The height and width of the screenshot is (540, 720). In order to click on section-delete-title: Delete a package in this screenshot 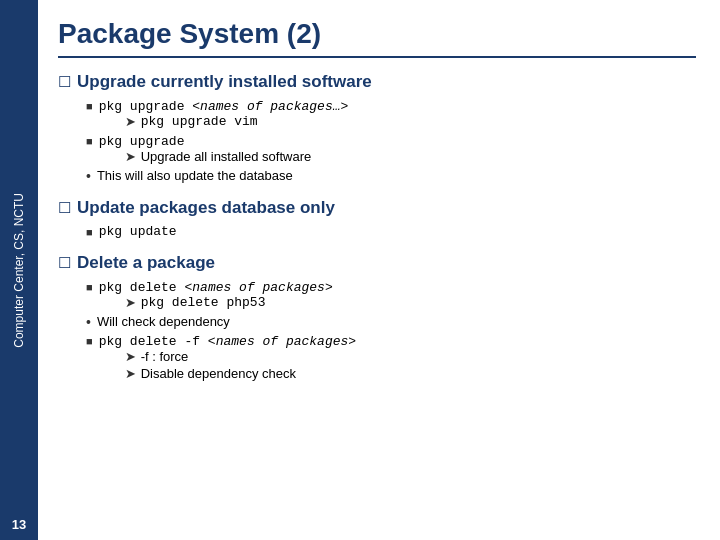, I will do `click(146, 263)`.